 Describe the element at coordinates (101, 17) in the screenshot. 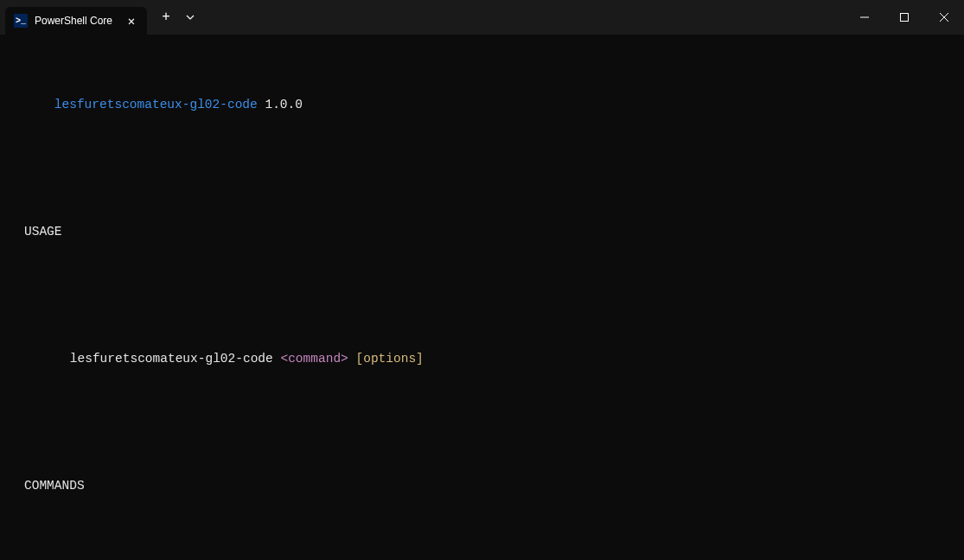

I see `tabs-area: >_ PowerShell Core ✕ +` at that location.